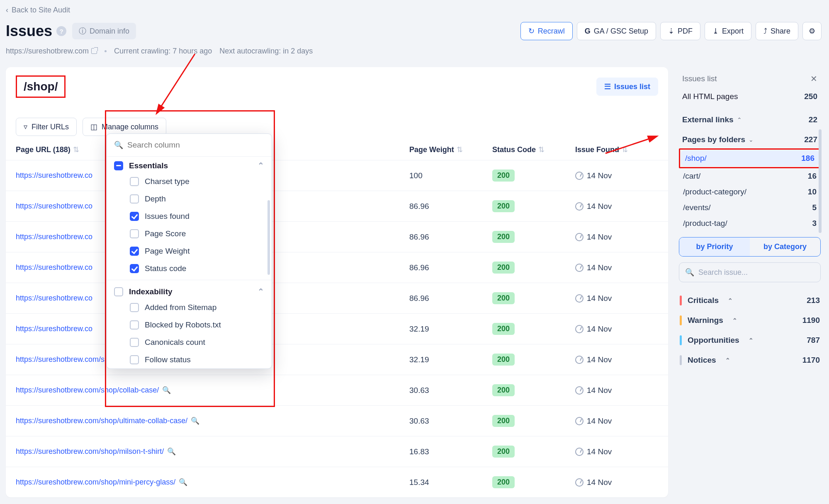 Image resolution: width=829 pixels, height=504 pixels. Describe the element at coordinates (189, 308) in the screenshot. I see `column-option: Added from Sitemap` at that location.